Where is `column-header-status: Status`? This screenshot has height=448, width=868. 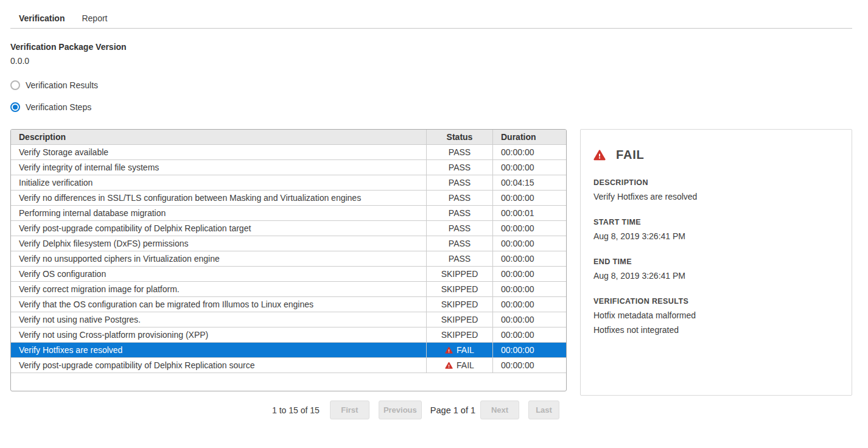 column-header-status: Status is located at coordinates (460, 137).